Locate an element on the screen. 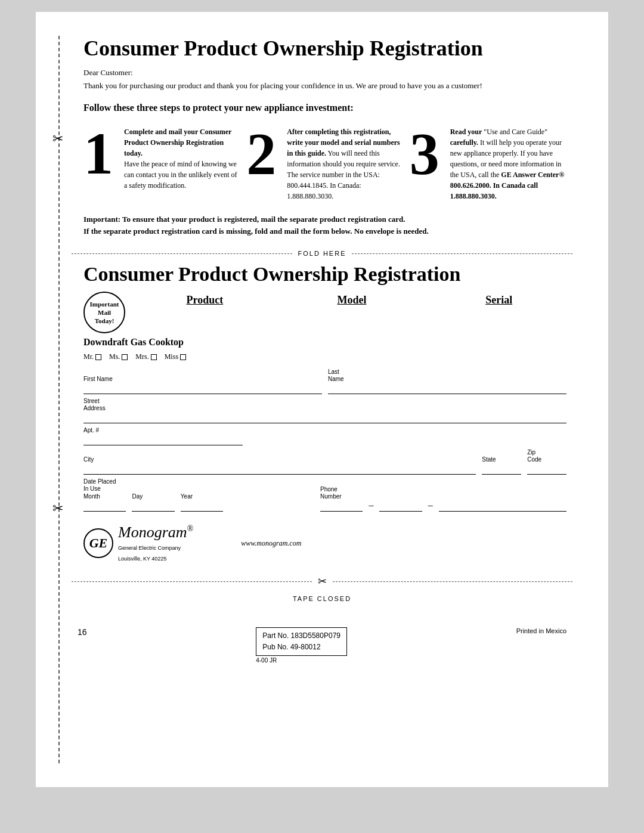 The height and width of the screenshot is (833, 644). salutation-miss: Miss is located at coordinates (175, 357).